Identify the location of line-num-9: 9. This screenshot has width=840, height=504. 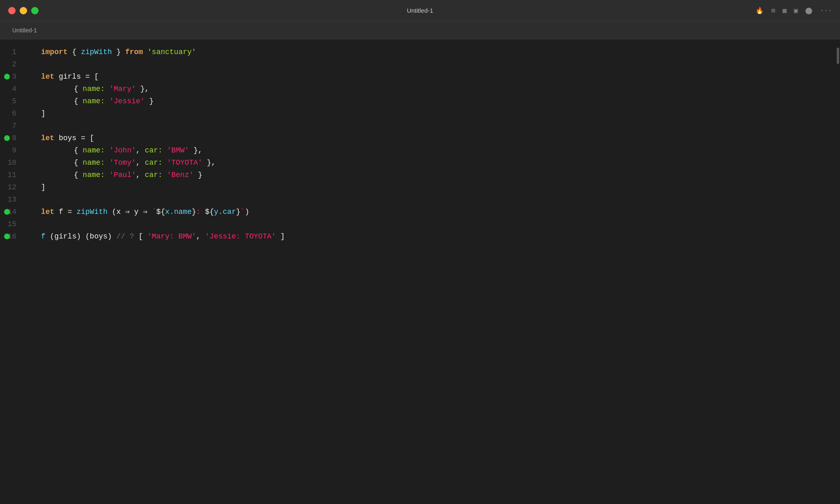
(12, 150).